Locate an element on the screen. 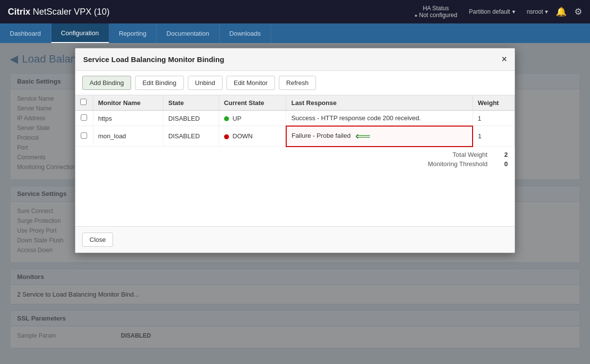 This screenshot has height=364, width=590. col-state: State is located at coordinates (191, 103).